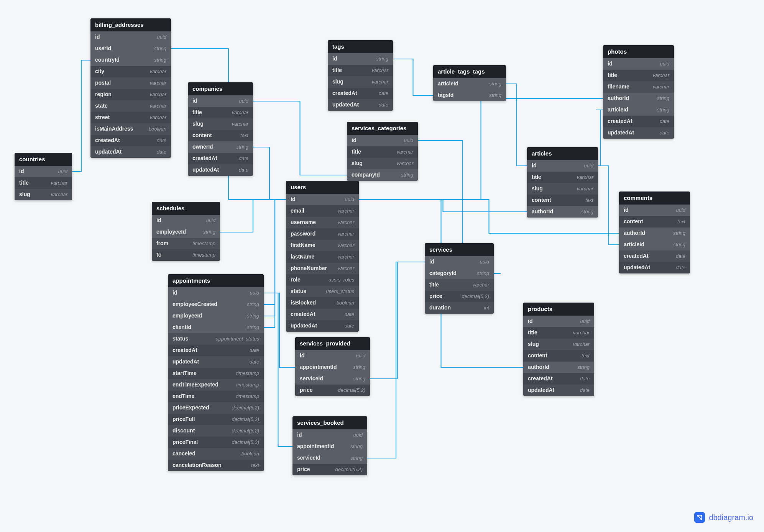 The height and width of the screenshot is (532, 764). Describe the element at coordinates (131, 25) in the screenshot. I see `table-header: billing_addresses` at that location.